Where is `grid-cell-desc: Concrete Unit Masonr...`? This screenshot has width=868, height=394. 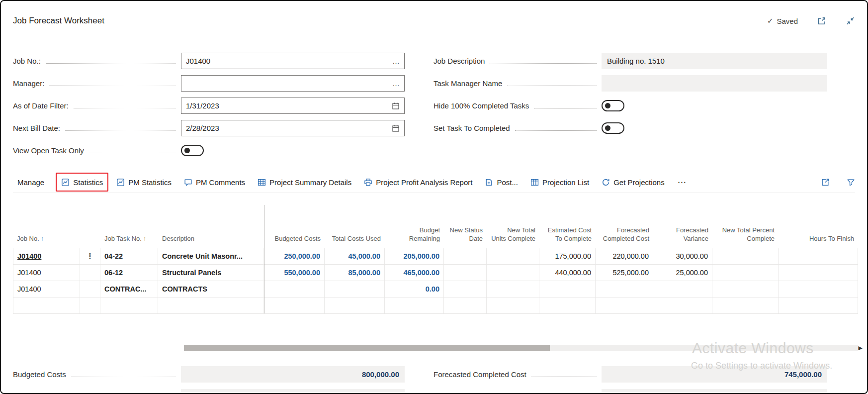
grid-cell-desc: Concrete Unit Masonr... is located at coordinates (211, 256).